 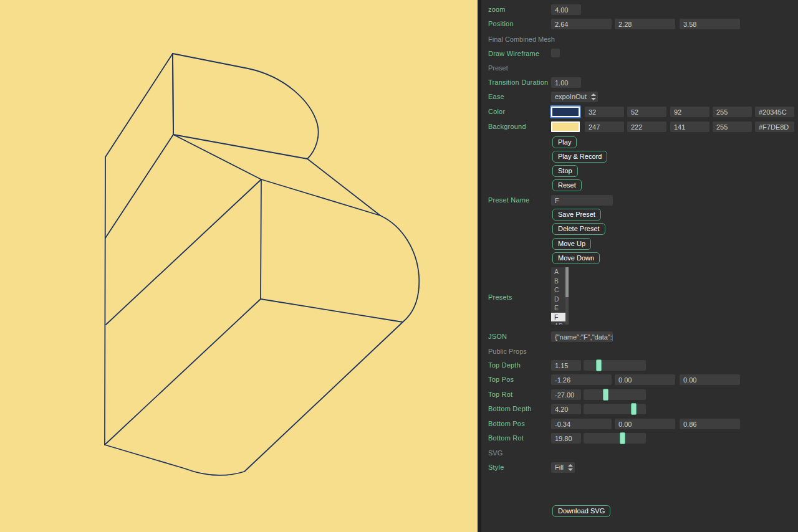 What do you see at coordinates (709, 380) in the screenshot?
I see `top-pos-z-input` at bounding box center [709, 380].